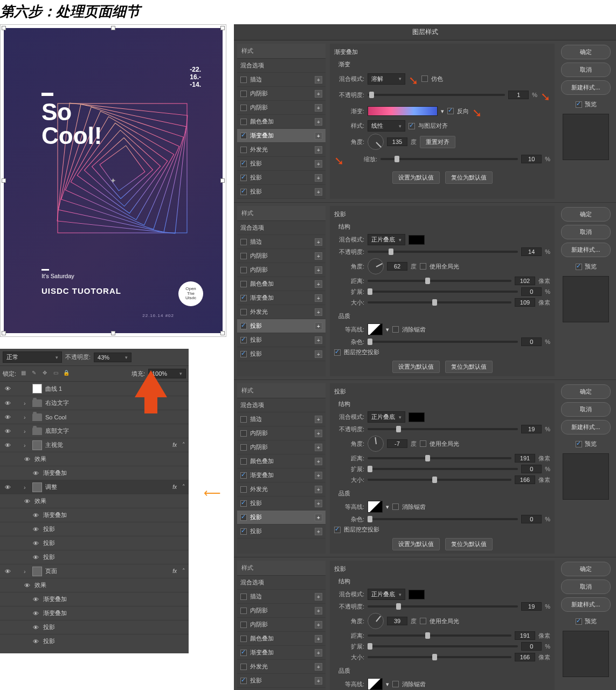 The image size is (616, 690). I want to click on set-default-button: 设置为默认值, so click(416, 367).